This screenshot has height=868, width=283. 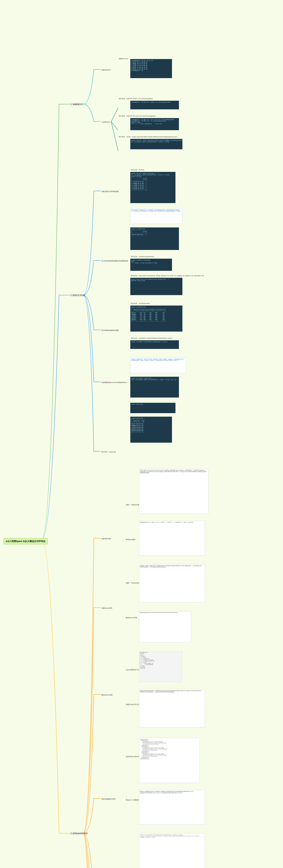 I want to click on code-sql-query: val sql2 = spark.sql( """ SELECT name , …, so click(x=158, y=365).